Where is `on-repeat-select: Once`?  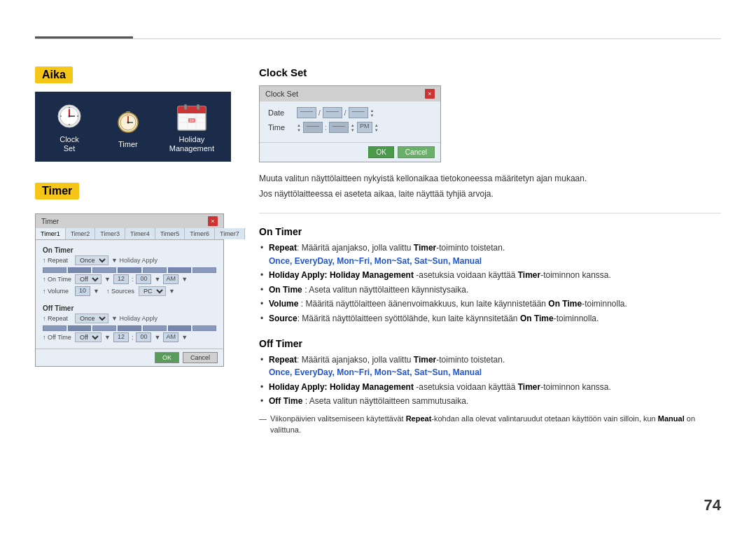
on-repeat-select: Once is located at coordinates (92, 260).